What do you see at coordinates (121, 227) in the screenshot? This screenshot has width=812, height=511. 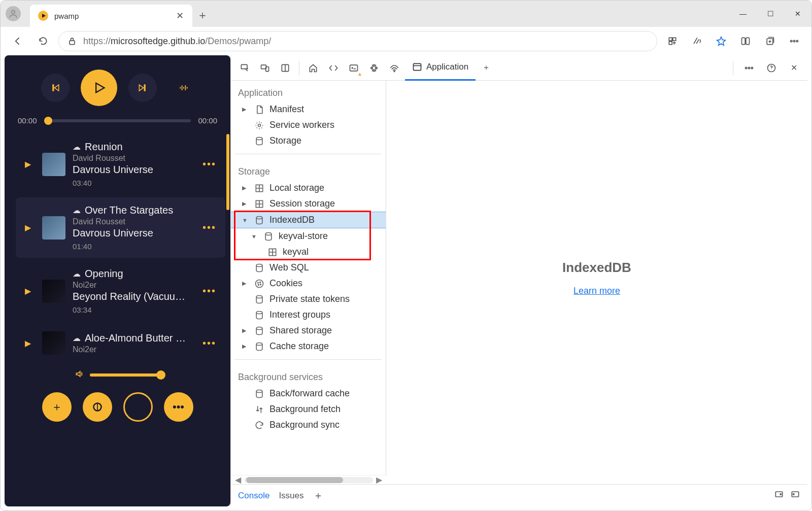 I see `track-row: ▶ ☁Over The Stargates David Rousset Davr…` at bounding box center [121, 227].